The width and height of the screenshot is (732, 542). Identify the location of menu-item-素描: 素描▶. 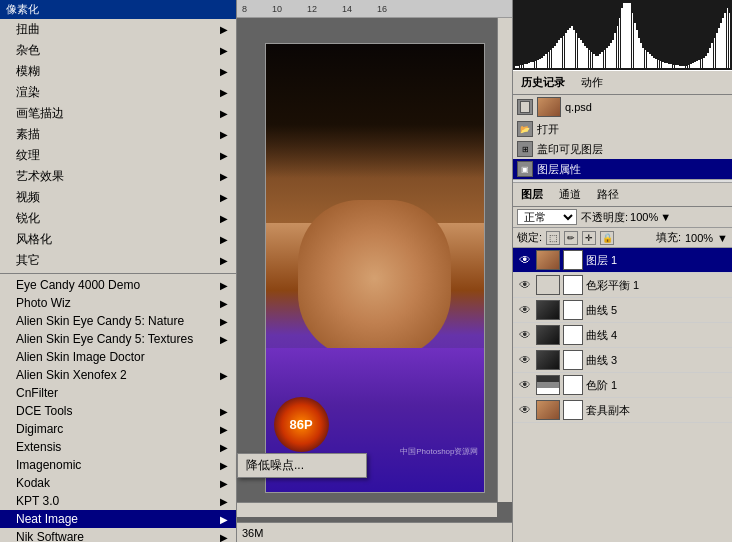
(118, 134).